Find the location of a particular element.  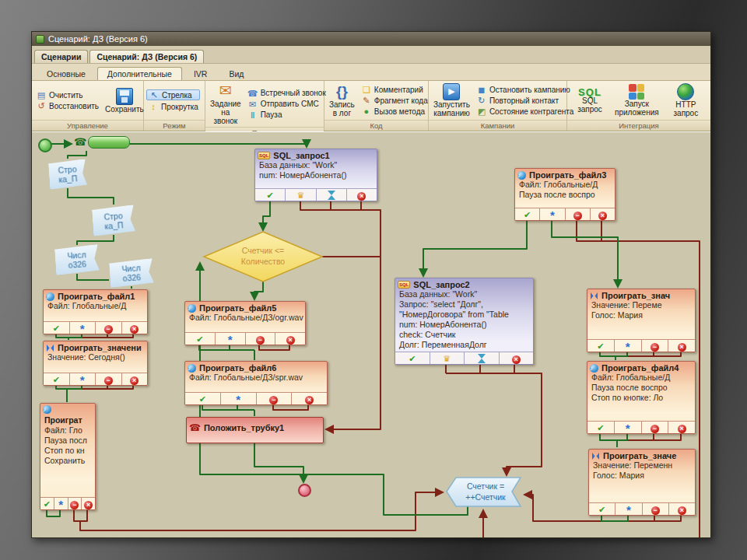

pause-button: ‖Пауза is located at coordinates (286, 115).